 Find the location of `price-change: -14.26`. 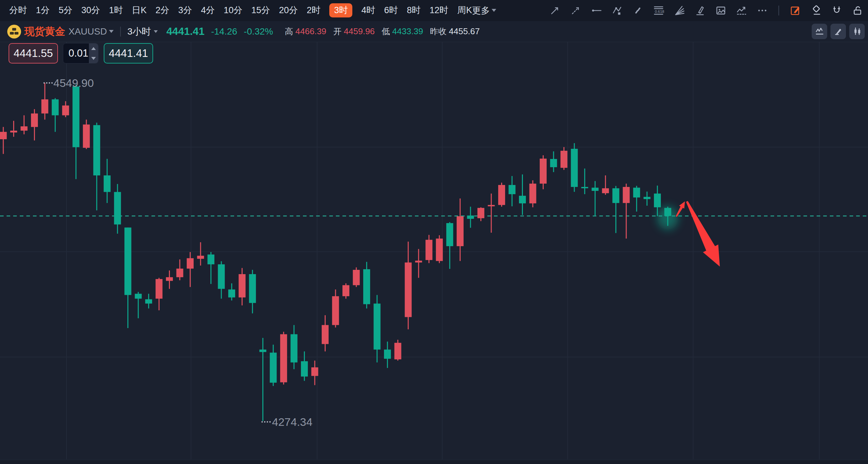

price-change: -14.26 is located at coordinates (224, 32).